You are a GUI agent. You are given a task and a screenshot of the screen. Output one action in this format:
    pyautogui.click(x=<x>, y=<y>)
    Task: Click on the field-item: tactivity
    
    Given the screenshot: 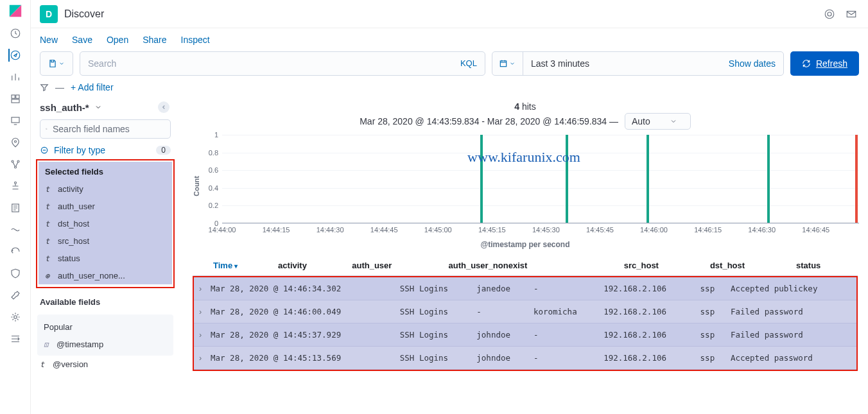 What is the action you would take?
    pyautogui.click(x=105, y=189)
    